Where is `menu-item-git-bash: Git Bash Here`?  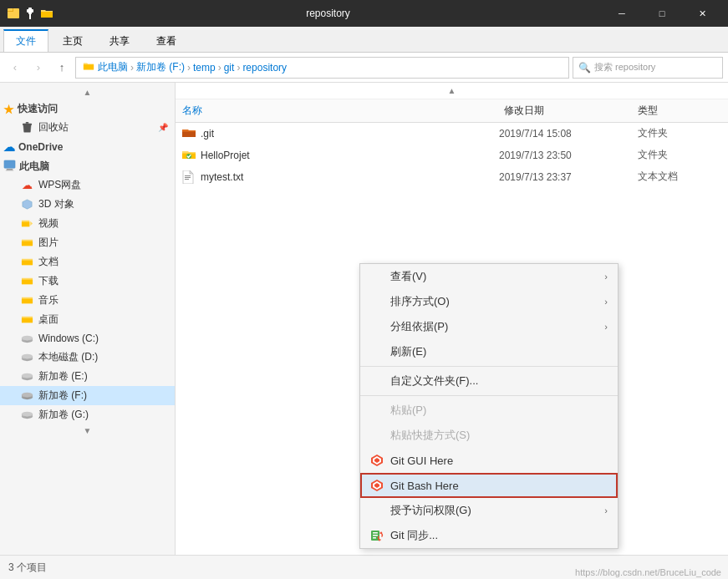 menu-item-git-bash: Git Bash Here is located at coordinates (489, 485).